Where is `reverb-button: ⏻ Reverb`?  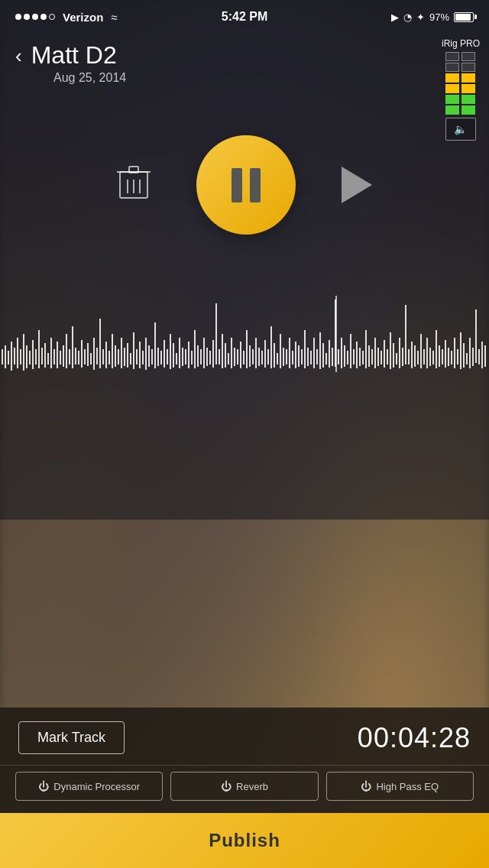
reverb-button: ⏻ Reverb is located at coordinates (244, 786).